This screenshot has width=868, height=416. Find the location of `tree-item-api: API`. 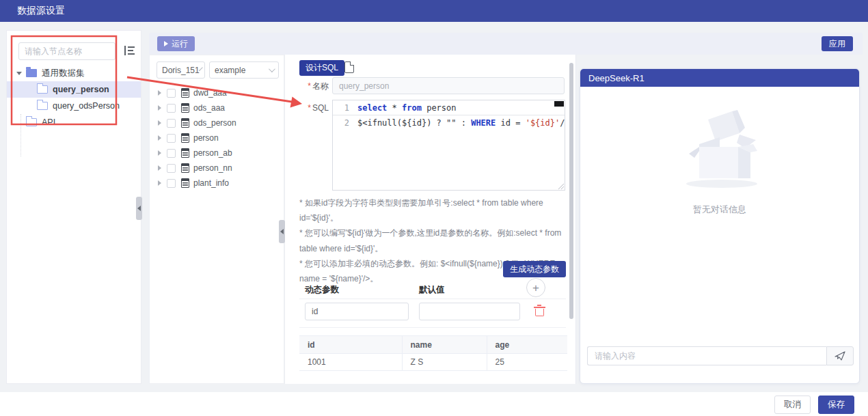

tree-item-api: API is located at coordinates (74, 122).